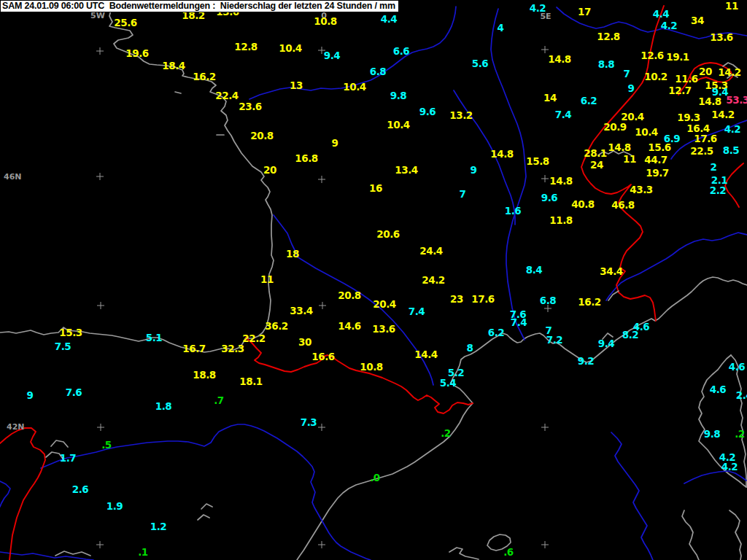 This screenshot has width=747, height=560. Describe the element at coordinates (623, 205) in the screenshot. I see `station-precipitation-value: 46.8` at that location.